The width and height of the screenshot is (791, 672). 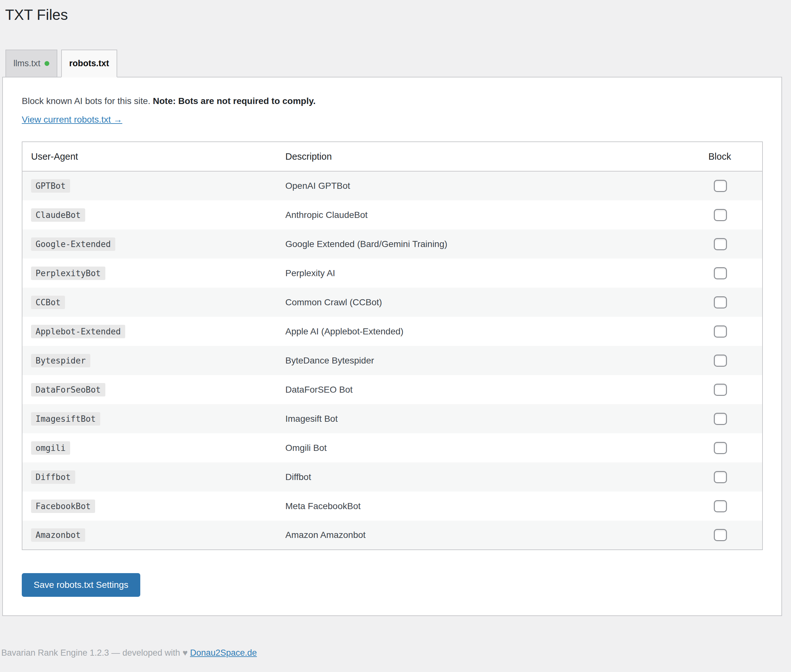 I want to click on description-cell: Common Crawl (CCBot), so click(x=489, y=302).